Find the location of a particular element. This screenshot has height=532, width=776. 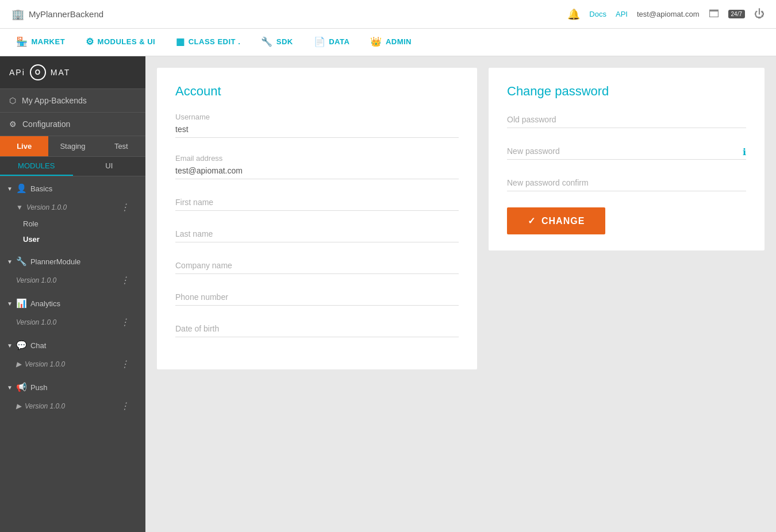

basics-version-label: Version 1.0.0 is located at coordinates (71, 207).